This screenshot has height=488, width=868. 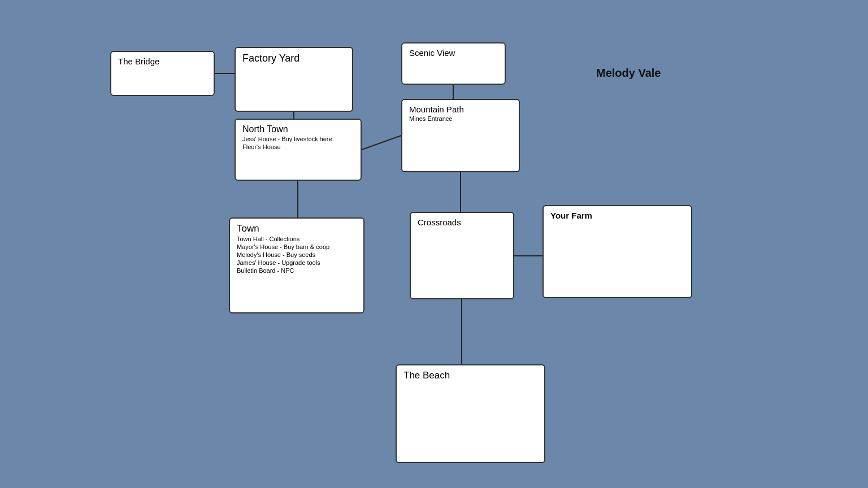 What do you see at coordinates (297, 255) in the screenshot?
I see `town-line3: Melody's House - Buy seeds` at bounding box center [297, 255].